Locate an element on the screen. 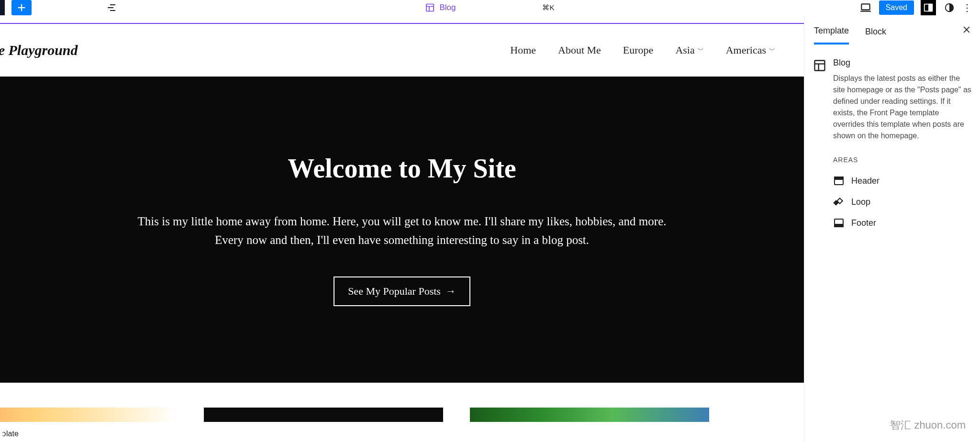 Image resolution: width=980 pixels, height=442 pixels. window-handle is located at coordinates (2, 8).